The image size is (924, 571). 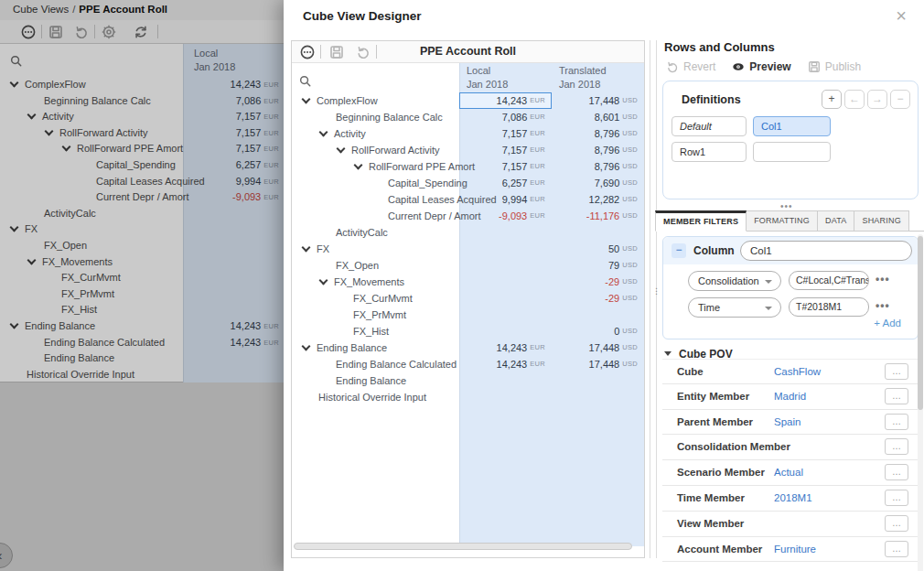 What do you see at coordinates (468, 150) in the screenshot?
I see `table-row: RollForward Activity7,157EUR8,796USD` at bounding box center [468, 150].